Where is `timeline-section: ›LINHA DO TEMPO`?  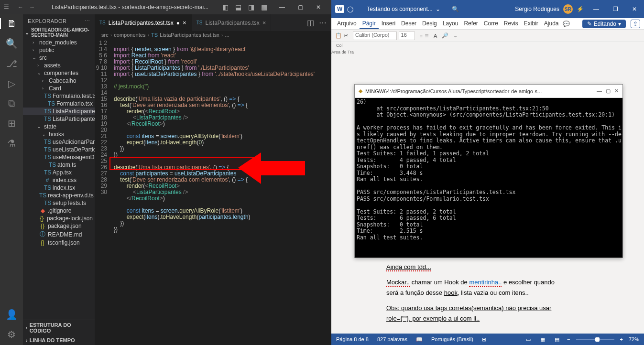 timeline-section: ›LINHA DO TEMPO is located at coordinates (59, 340).